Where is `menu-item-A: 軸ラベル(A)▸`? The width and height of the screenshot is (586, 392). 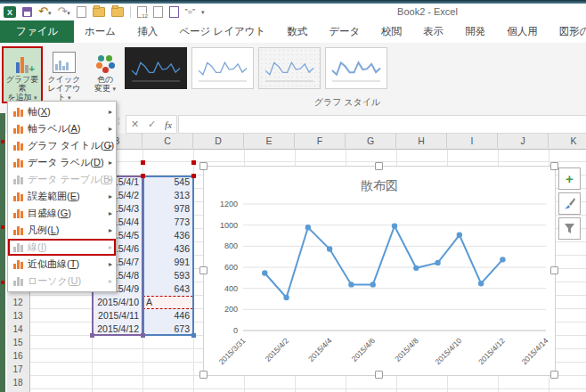 menu-item-A: 軸ラベル(A)▸ is located at coordinates (62, 128).